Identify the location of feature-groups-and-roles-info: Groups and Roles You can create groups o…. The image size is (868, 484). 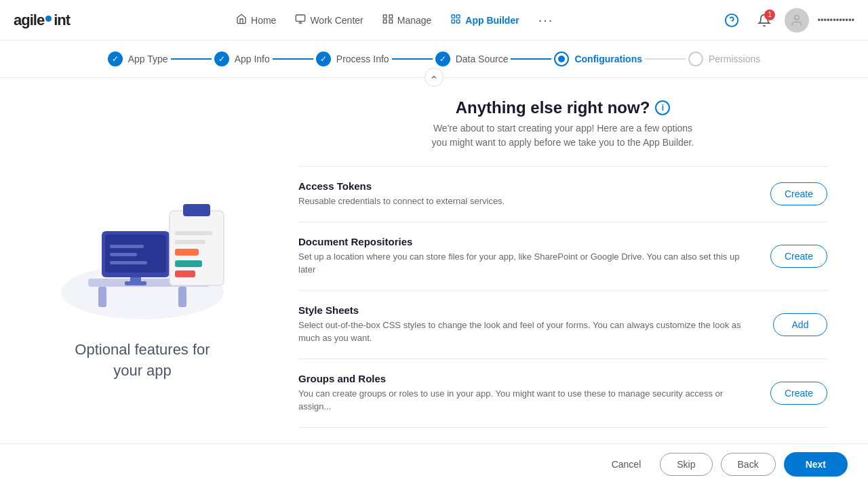
(534, 393).